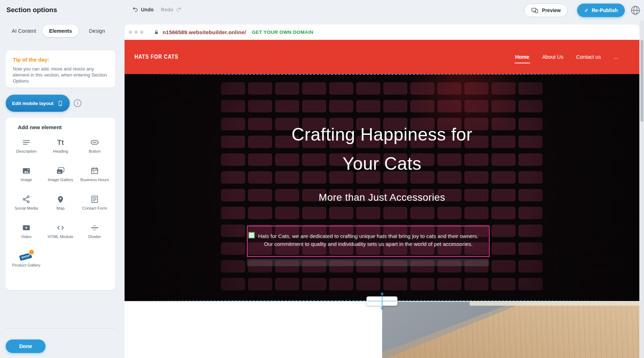  I want to click on element-label: Business Hours, so click(95, 180).